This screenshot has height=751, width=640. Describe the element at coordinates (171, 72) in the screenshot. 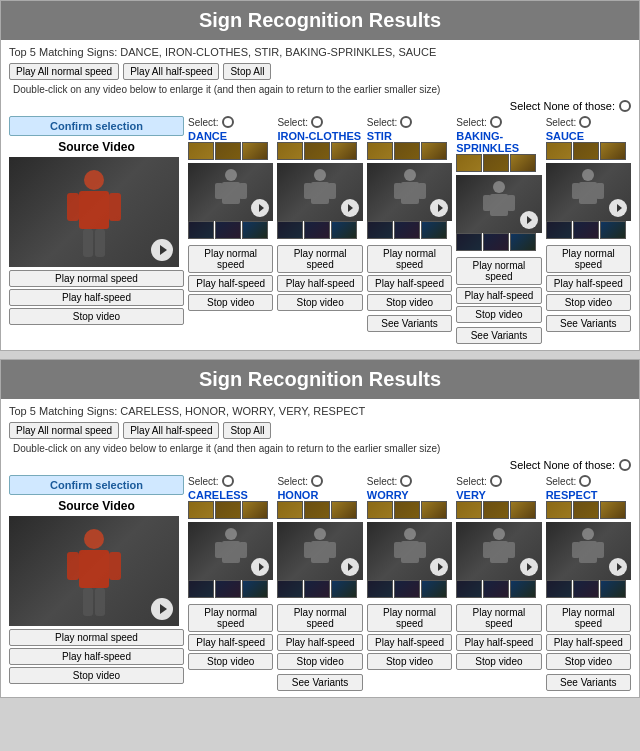

I see `play-all-half-btn-1: Play All half-speed` at that location.